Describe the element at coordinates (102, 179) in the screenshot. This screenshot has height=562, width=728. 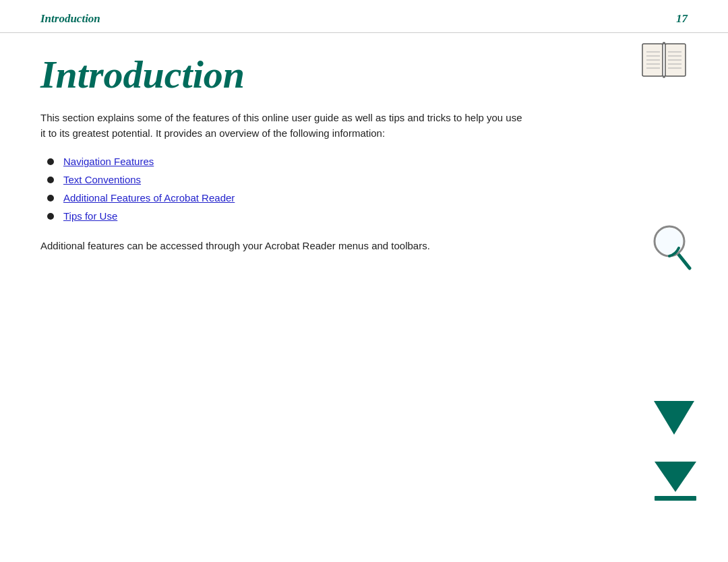
I see `text-conventions-link: Text Conventions` at that location.